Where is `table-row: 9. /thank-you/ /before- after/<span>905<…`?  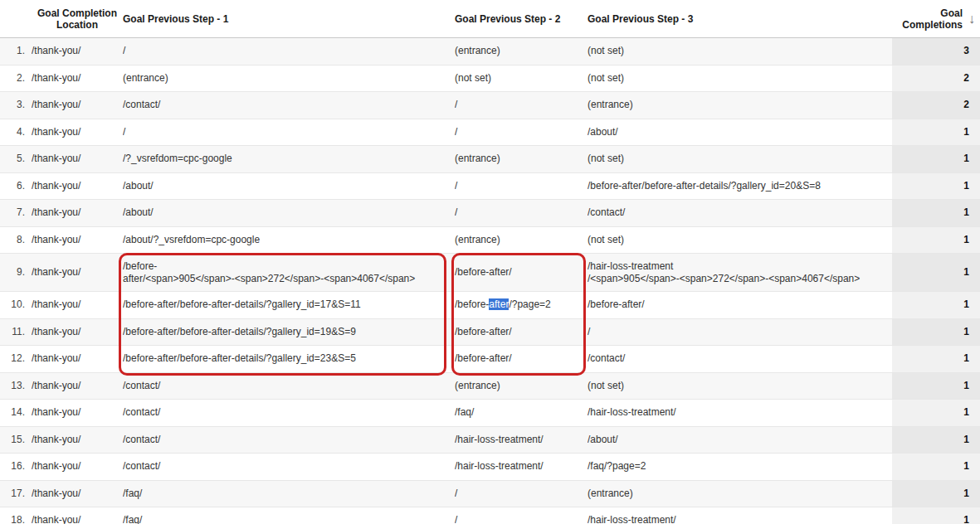
table-row: 9. /thank-you/ /before- after/<span>905<… is located at coordinates (490, 273).